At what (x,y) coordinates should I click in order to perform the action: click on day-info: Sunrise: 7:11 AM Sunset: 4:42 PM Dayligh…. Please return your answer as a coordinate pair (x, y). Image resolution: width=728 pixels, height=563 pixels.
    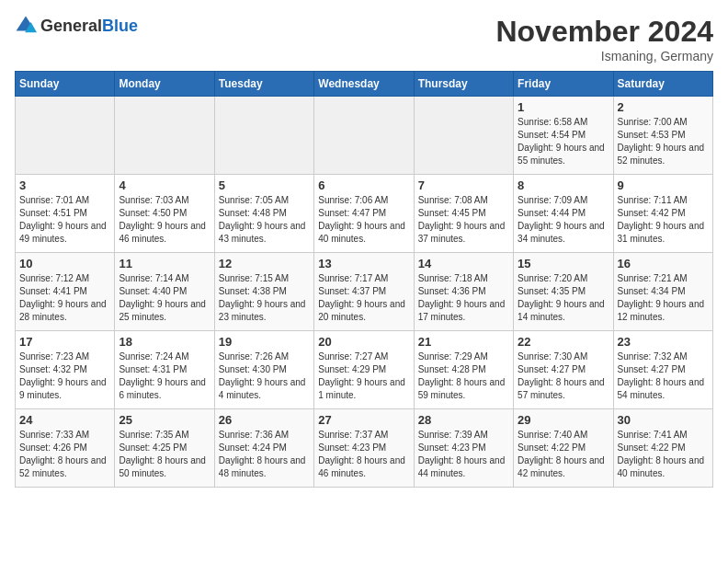
    Looking at the image, I should click on (664, 220).